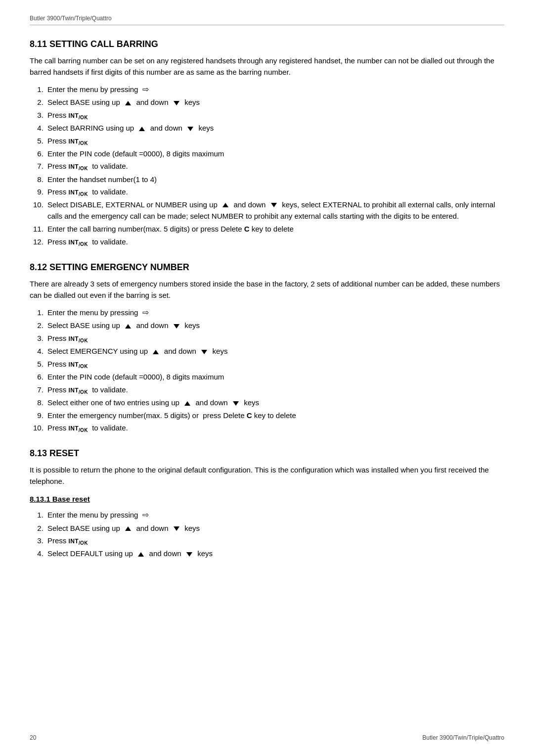 The image size is (534, 756). What do you see at coordinates (267, 290) in the screenshot?
I see `section-812-intro: There are already 3 sets of emergency nu…` at bounding box center [267, 290].